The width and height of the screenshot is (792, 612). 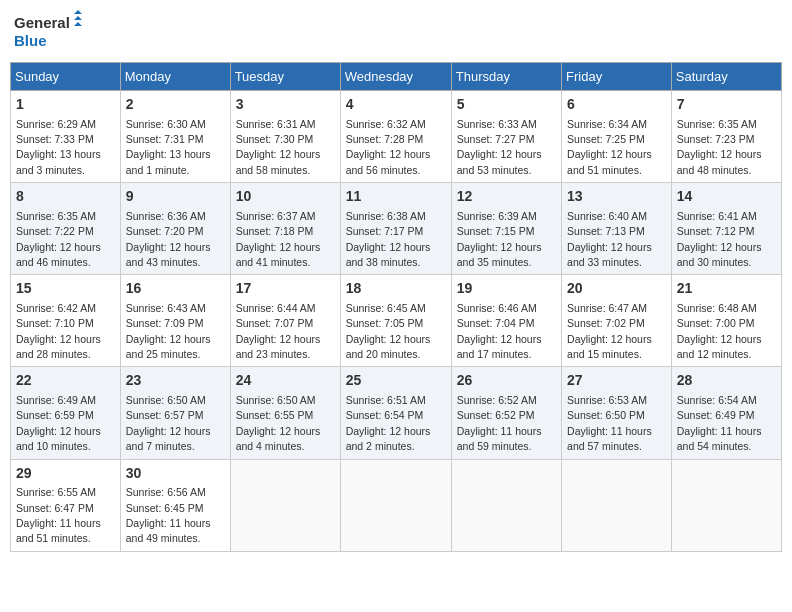 What do you see at coordinates (616, 105) in the screenshot?
I see `day-number: 6` at bounding box center [616, 105].